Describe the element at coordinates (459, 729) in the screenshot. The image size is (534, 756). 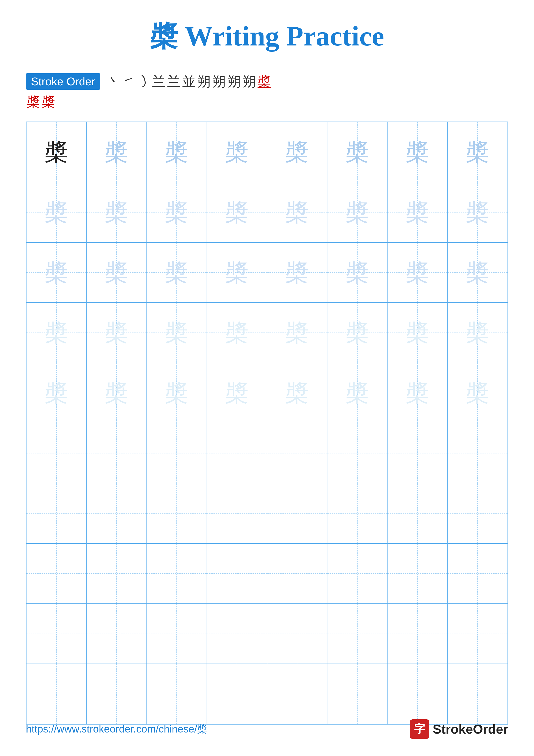
I see `footer-logo: 字 StrokeOrder` at that location.